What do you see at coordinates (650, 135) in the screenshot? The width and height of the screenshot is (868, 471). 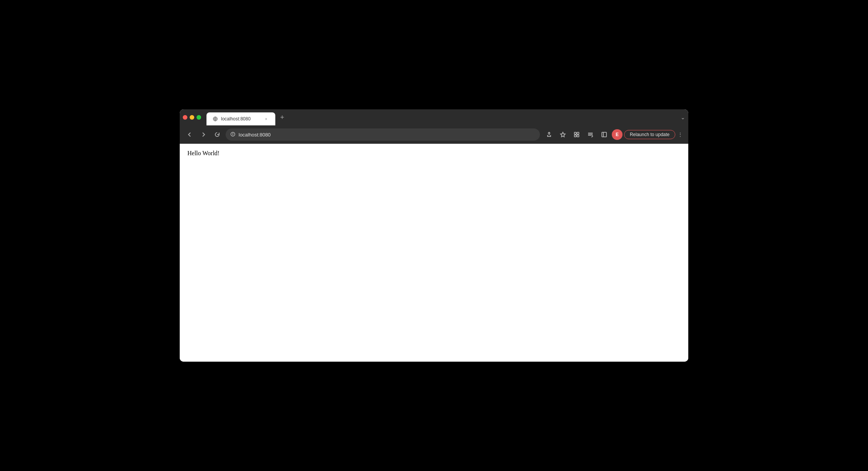 I see `relaunch-label: Relaunch to update` at bounding box center [650, 135].